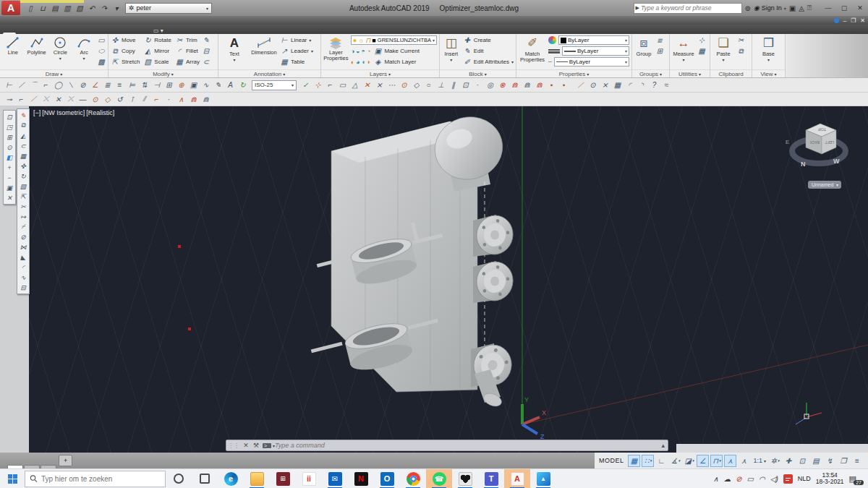  What do you see at coordinates (769, 49) in the screenshot?
I see `base-button: ❒ Base ▾` at bounding box center [769, 49].